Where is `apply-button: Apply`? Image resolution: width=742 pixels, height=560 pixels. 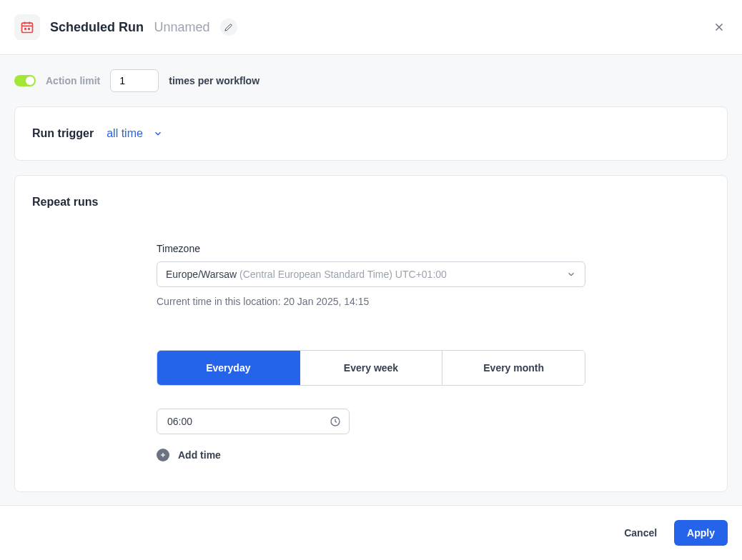
apply-button: Apply is located at coordinates (701, 533).